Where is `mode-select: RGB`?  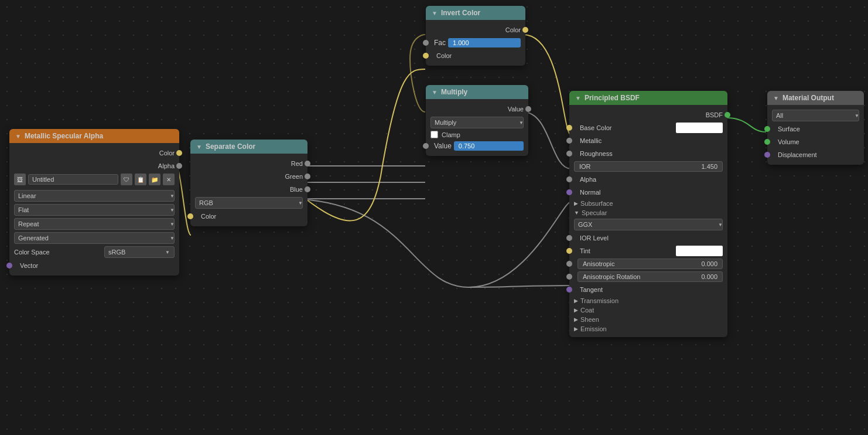
mode-select: RGB is located at coordinates (249, 203).